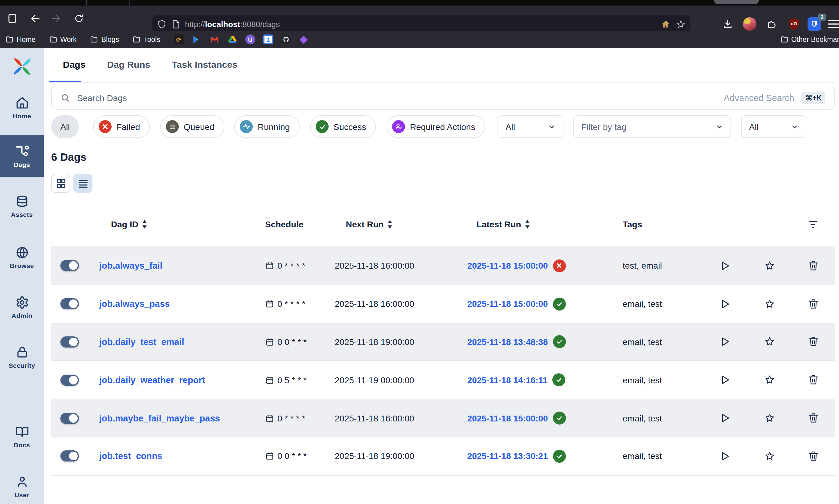  What do you see at coordinates (131, 456) in the screenshot?
I see `dag-id-link: job.test_conns` at bounding box center [131, 456].